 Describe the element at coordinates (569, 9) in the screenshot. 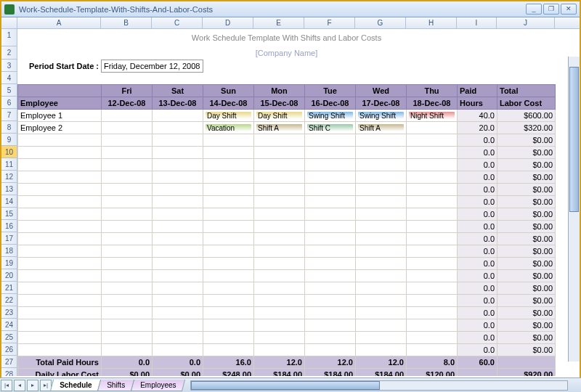

I see `close-button: ✕` at that location.